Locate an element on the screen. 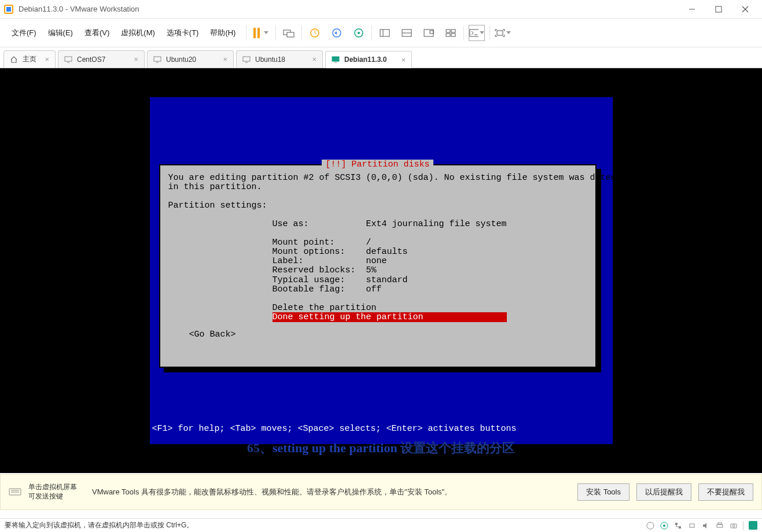 This screenshot has height=532, width=762. info-msg1-line2: 可发送按键 is located at coordinates (53, 497).